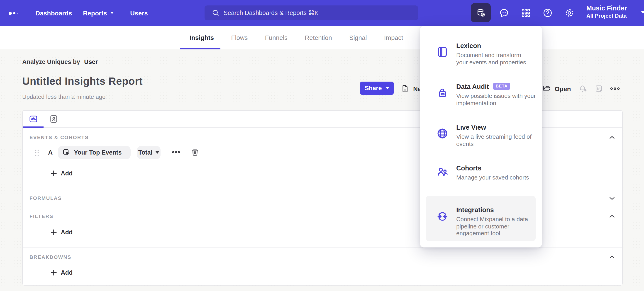 The height and width of the screenshot is (291, 644). Describe the element at coordinates (481, 13) in the screenshot. I see `data-management-icon` at that location.